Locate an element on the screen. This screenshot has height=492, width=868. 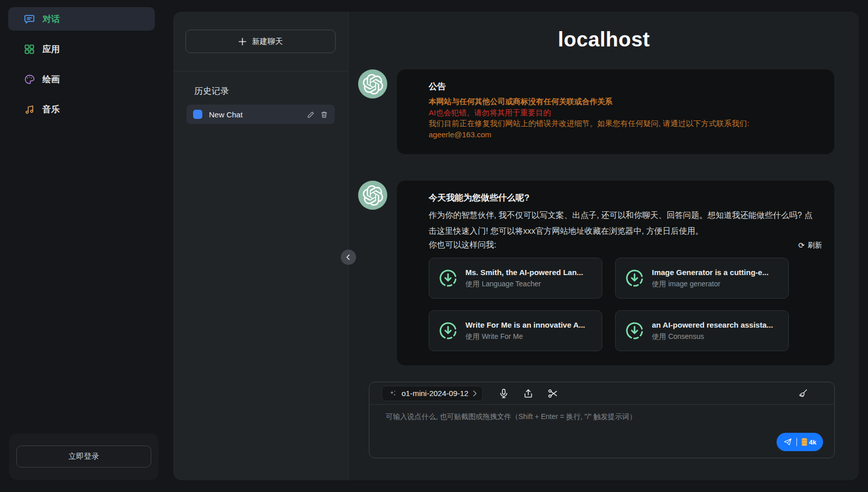
upload-icon is located at coordinates (528, 393).